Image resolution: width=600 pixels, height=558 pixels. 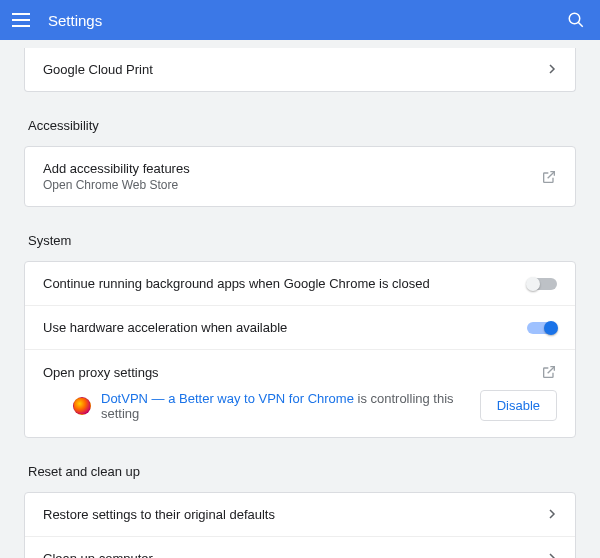 What do you see at coordinates (292, 185) in the screenshot?
I see `add-accessibility-sub: Open Chrome Web Store` at bounding box center [292, 185].